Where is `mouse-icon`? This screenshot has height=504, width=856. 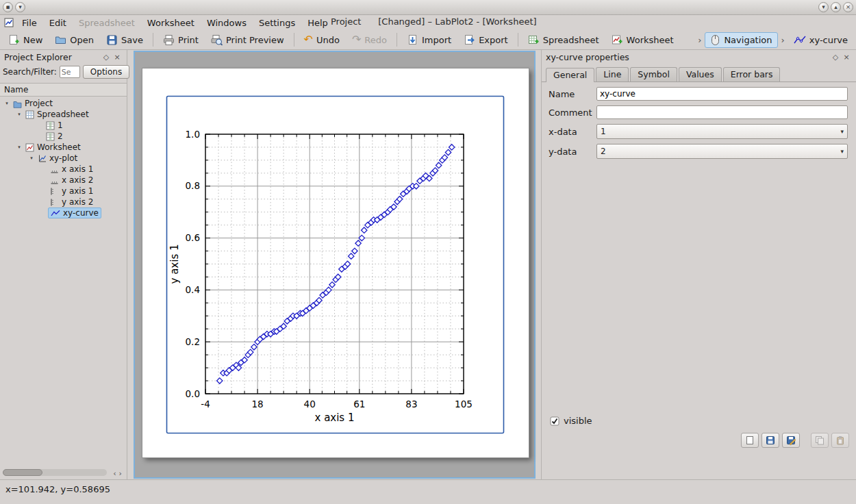
mouse-icon is located at coordinates (715, 40).